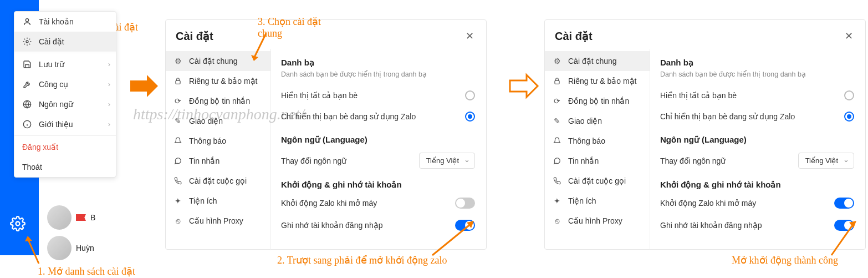 The image size is (868, 278). What do you see at coordinates (598, 61) in the screenshot?
I see `nav-general: ⚙Cài đặt chung` at bounding box center [598, 61].